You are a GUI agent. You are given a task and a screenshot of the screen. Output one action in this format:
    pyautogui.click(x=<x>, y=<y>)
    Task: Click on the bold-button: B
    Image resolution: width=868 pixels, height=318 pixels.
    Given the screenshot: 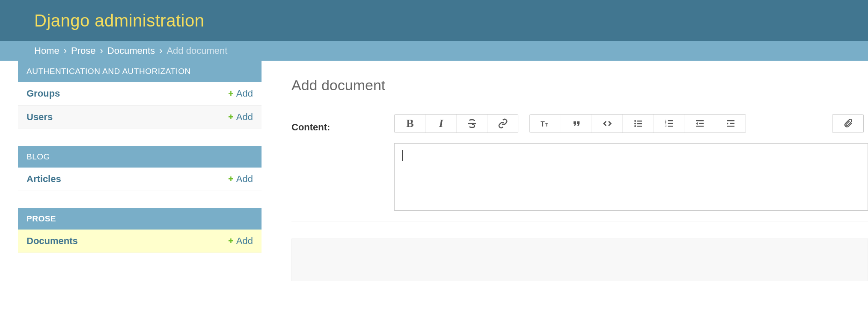 What is the action you would take?
    pyautogui.click(x=410, y=124)
    